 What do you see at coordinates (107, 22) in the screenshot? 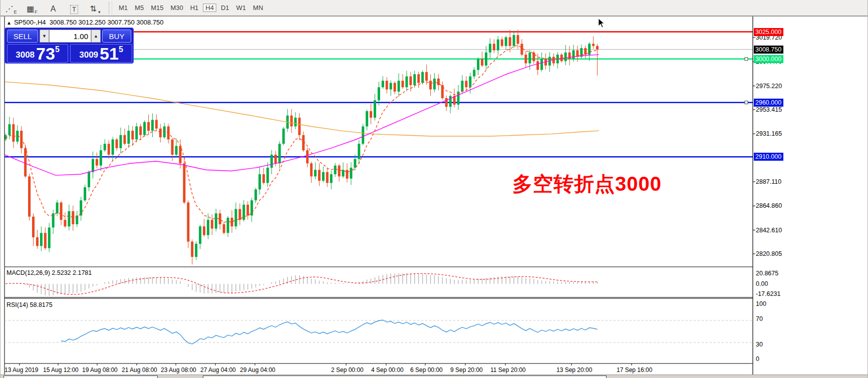
I see `ohlc-quote: 3008.750 3012.250 3007.750 3008.750` at bounding box center [107, 22].